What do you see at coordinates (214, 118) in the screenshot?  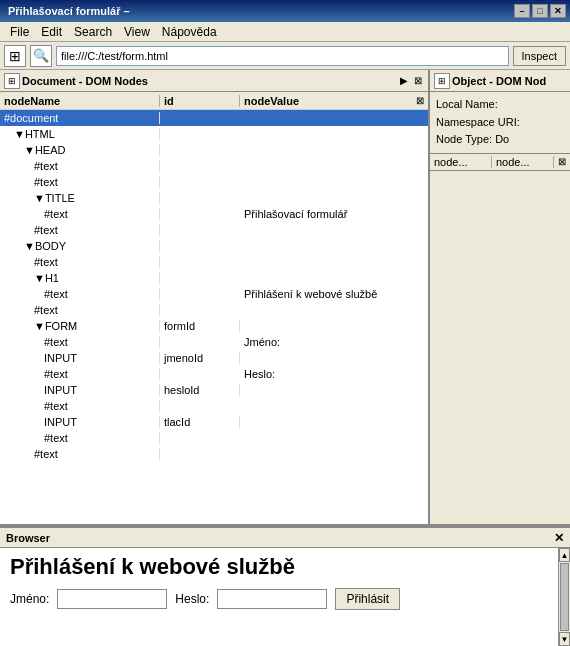 I see `tree-row: #document` at bounding box center [214, 118].